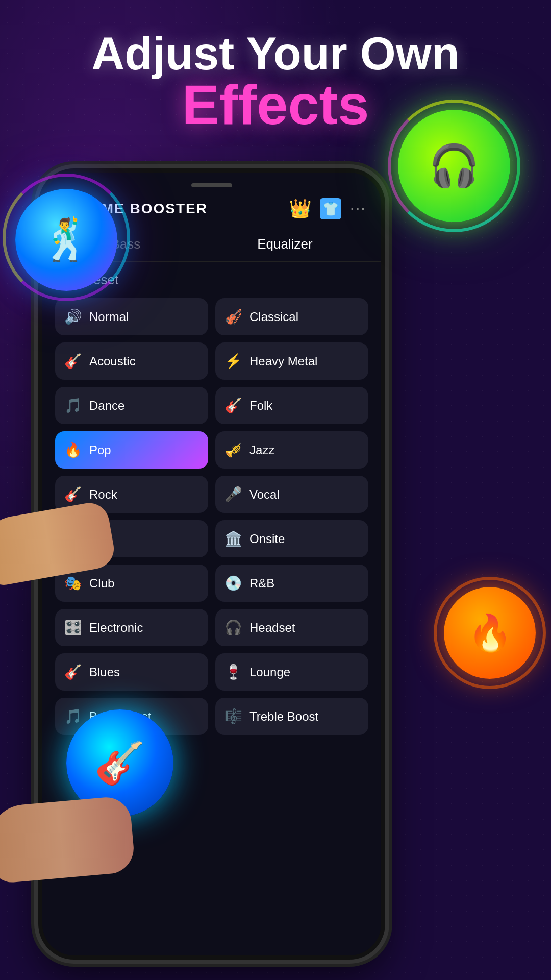  I want to click on preset-rnb: 💿 R&B, so click(292, 583).